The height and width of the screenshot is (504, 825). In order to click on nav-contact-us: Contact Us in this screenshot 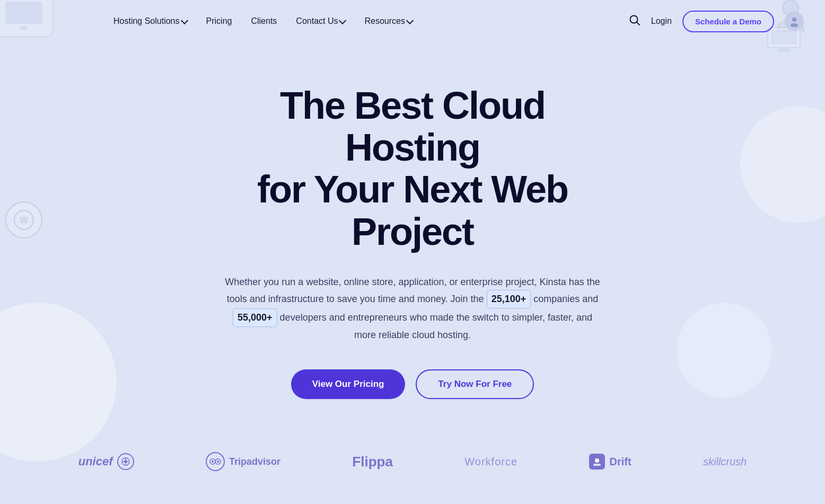, I will do `click(320, 21)`.